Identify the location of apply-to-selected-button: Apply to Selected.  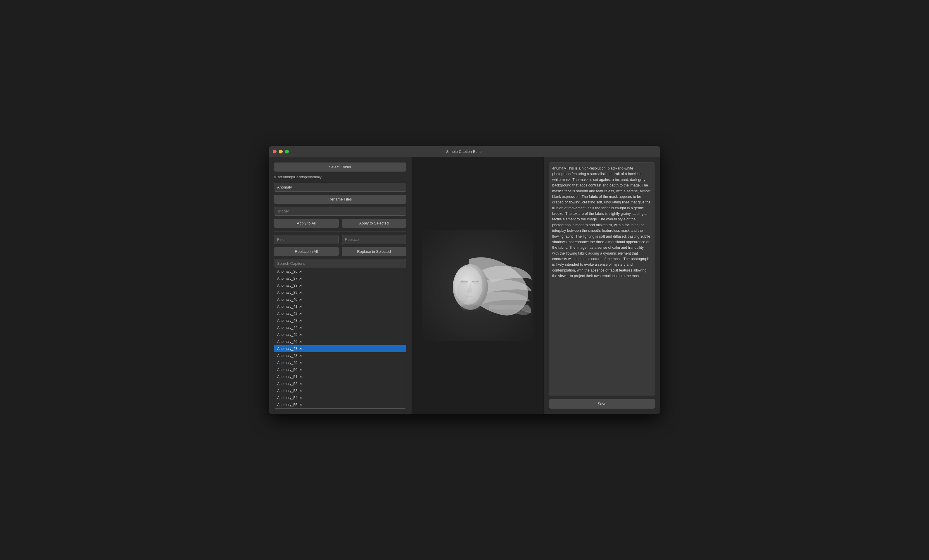
(374, 223).